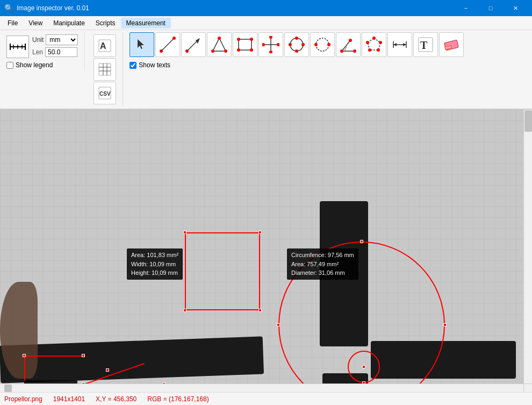  What do you see at coordinates (266, 23) in the screenshot?
I see `menubar: File View Manipulate Scripts Measurement` at bounding box center [266, 23].